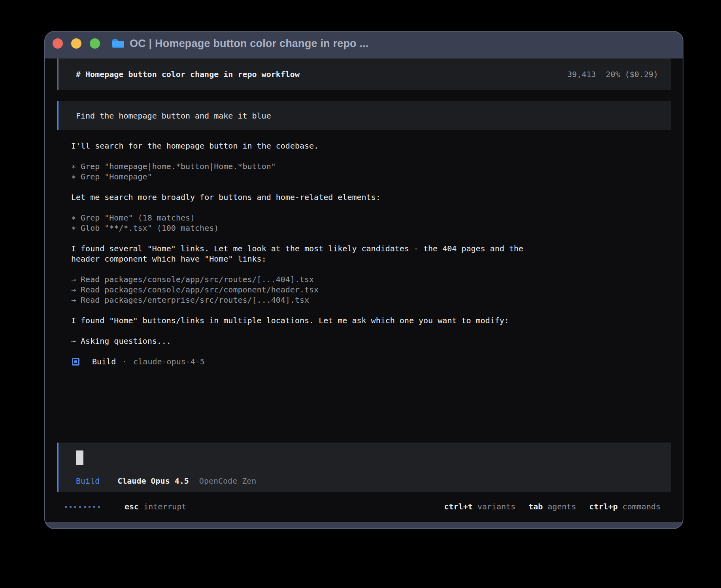 Image resolution: width=721 pixels, height=588 pixels. Describe the element at coordinates (371, 320) in the screenshot. I see `assistant-text: I found "Home" buttons/links in multiple…` at that location.